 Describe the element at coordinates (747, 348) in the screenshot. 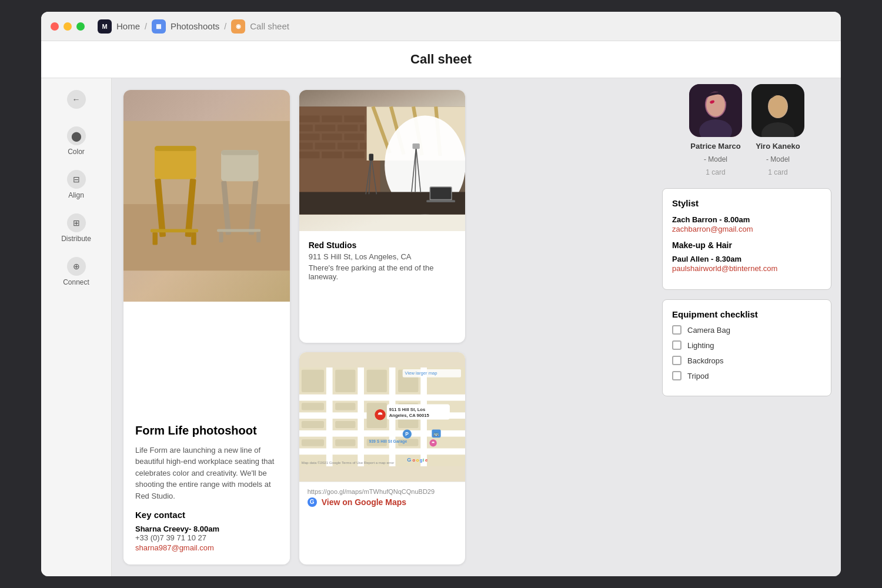

I see `equipment-box: Equipment checklist Camera Bag Lighting …` at that location.